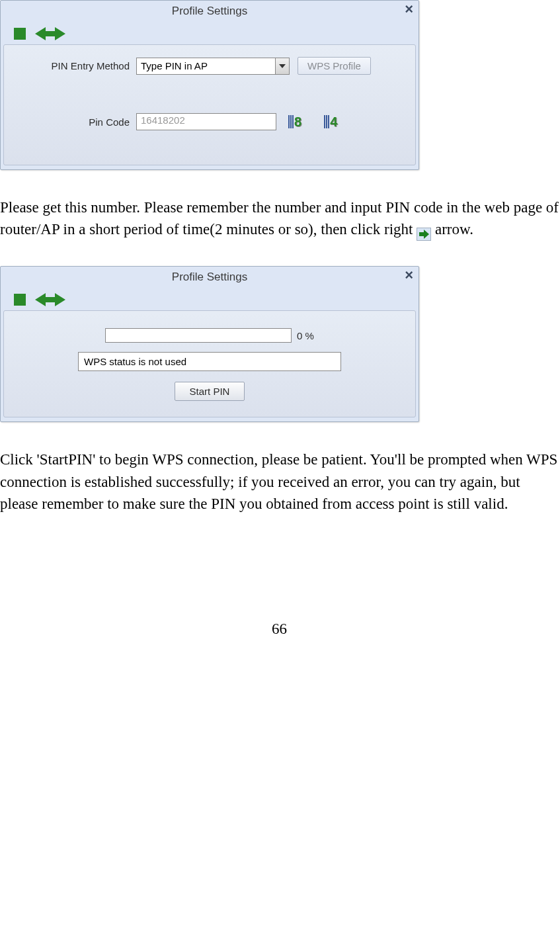 Image resolution: width=560 pixels, height=950 pixels. I want to click on wps-profile-button: WPS Profile, so click(335, 66).